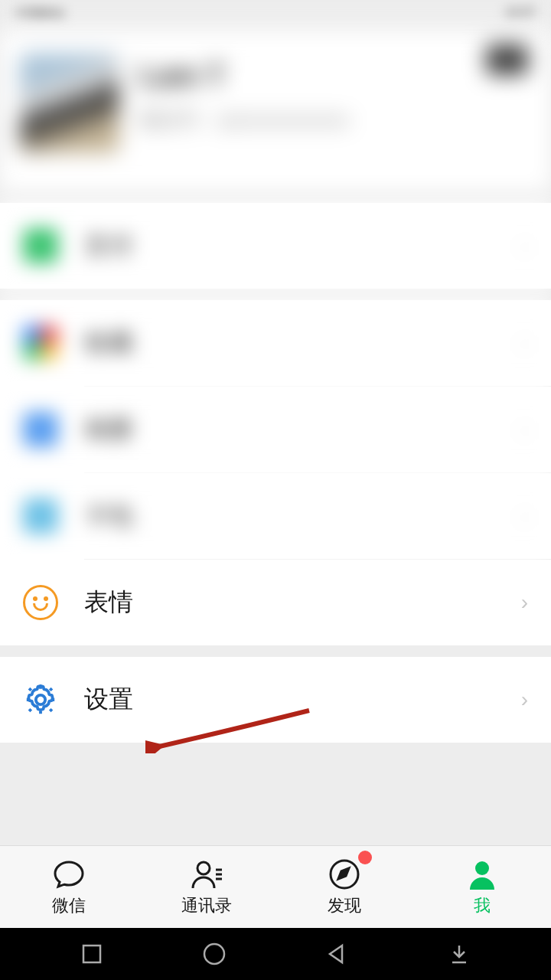 Image resolution: width=551 pixels, height=980 pixels. Describe the element at coordinates (276, 603) in the screenshot. I see `menu-item-sticker: 表情 ›` at that location.